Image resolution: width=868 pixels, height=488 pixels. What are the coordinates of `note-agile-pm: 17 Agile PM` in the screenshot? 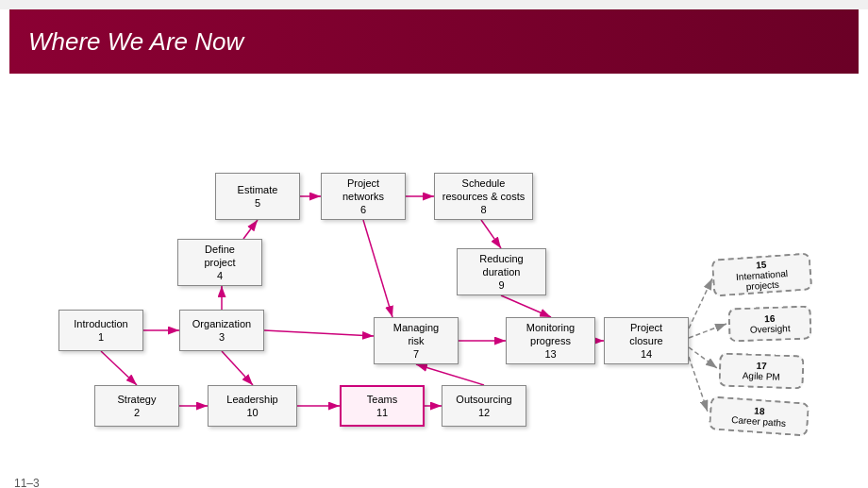 It's located at (760, 370).